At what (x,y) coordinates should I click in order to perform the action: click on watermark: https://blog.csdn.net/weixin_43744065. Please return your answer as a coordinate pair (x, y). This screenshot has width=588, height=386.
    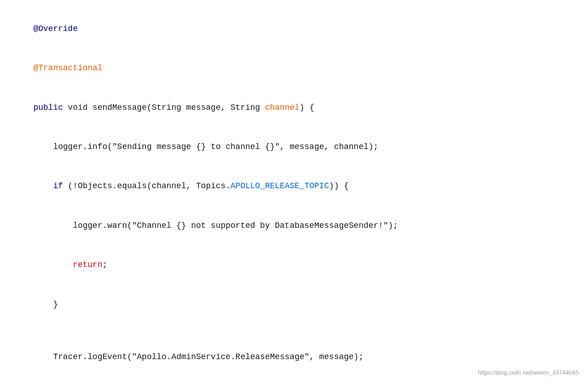
    Looking at the image, I should click on (528, 373).